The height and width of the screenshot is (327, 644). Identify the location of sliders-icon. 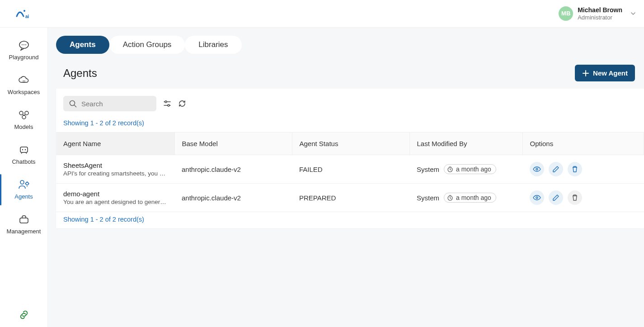
(167, 104).